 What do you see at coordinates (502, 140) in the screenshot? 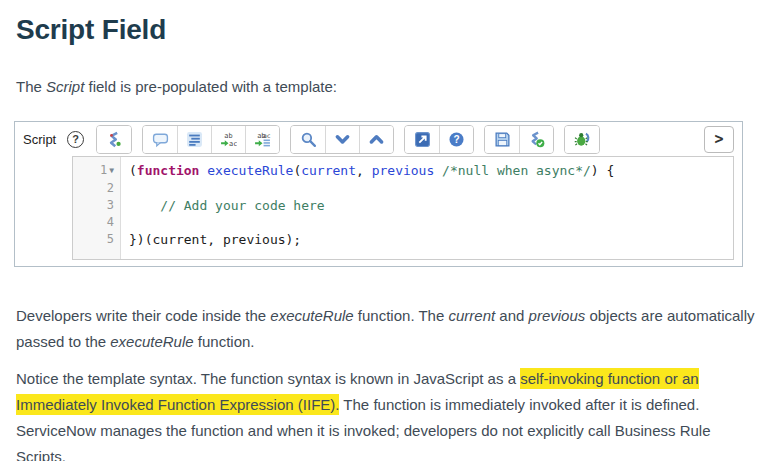
I see `save-icon` at bounding box center [502, 140].